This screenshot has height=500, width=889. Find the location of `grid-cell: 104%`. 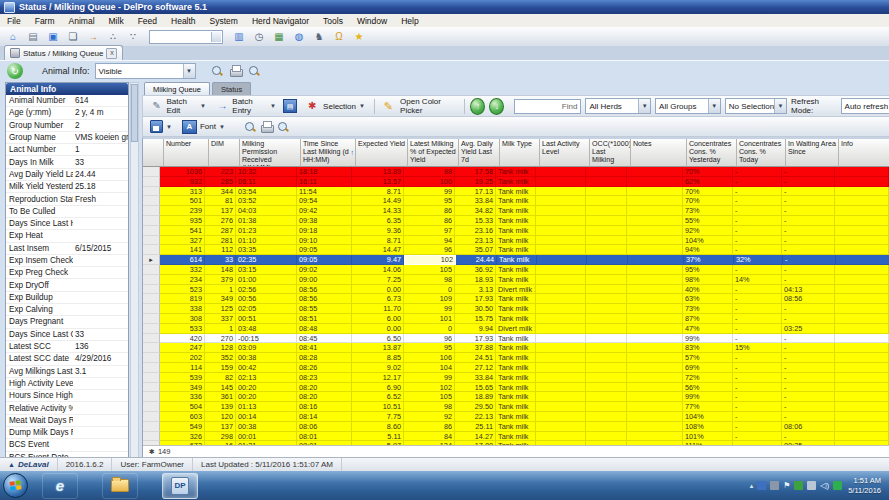

grid-cell: 104% is located at coordinates (708, 241).